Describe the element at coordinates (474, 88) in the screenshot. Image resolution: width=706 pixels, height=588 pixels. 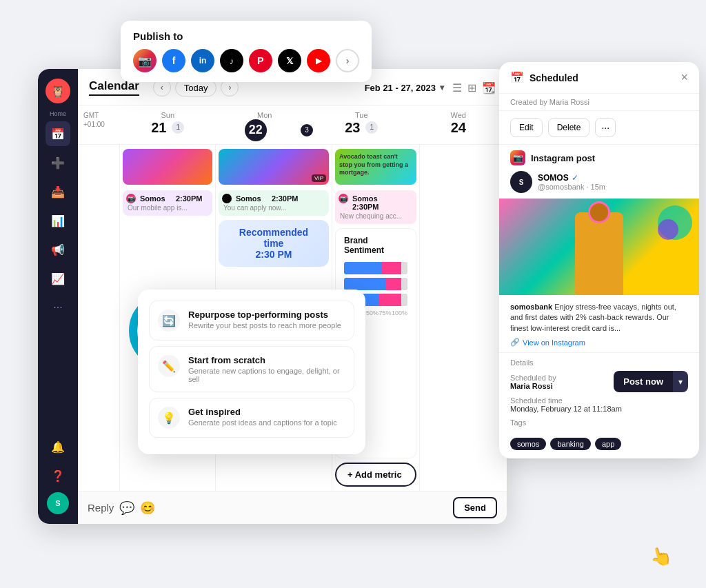
I see `view-icons: ☰ ⊞ 📆` at that location.